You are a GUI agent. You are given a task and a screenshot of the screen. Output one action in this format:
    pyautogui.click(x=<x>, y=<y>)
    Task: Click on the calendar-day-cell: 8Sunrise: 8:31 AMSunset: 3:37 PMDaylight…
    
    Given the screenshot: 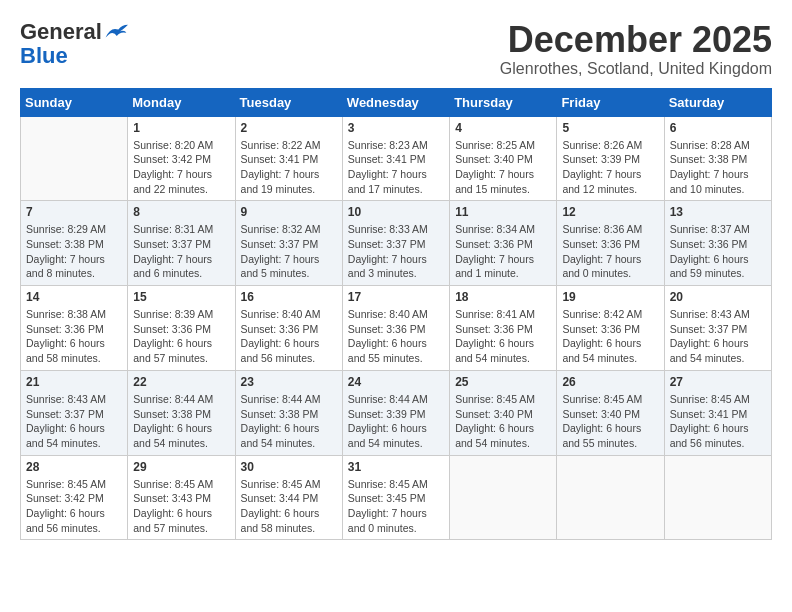 What is the action you would take?
    pyautogui.click(x=182, y=244)
    